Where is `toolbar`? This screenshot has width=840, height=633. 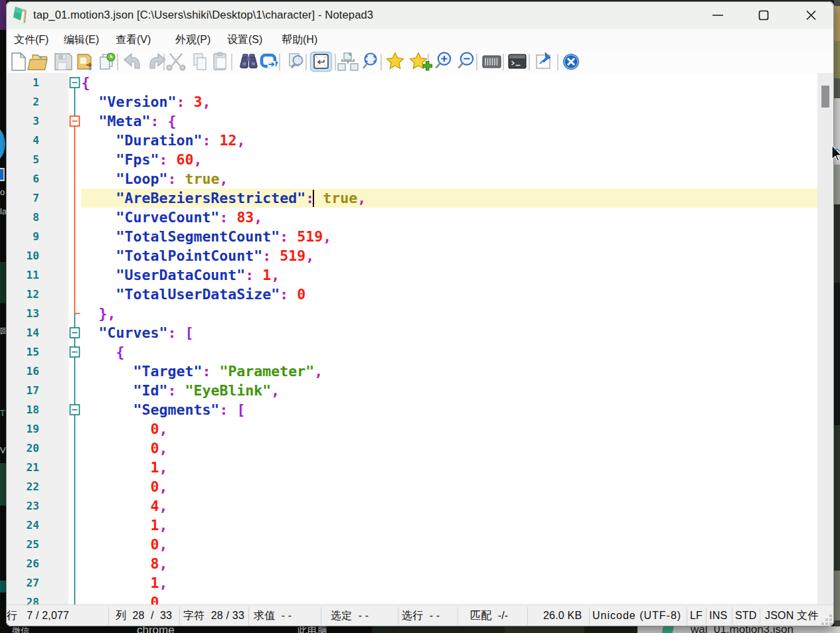 toolbar is located at coordinates (420, 62).